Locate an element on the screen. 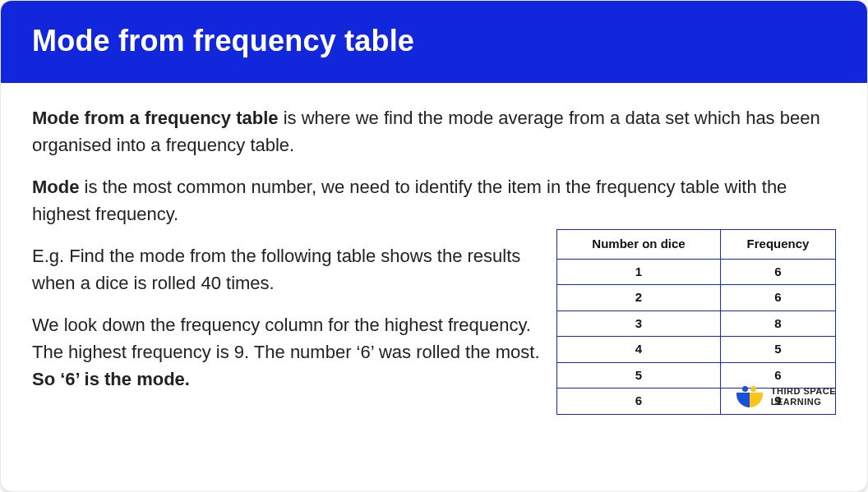 Image resolution: width=868 pixels, height=492 pixels. cell-number: 4 is located at coordinates (639, 350).